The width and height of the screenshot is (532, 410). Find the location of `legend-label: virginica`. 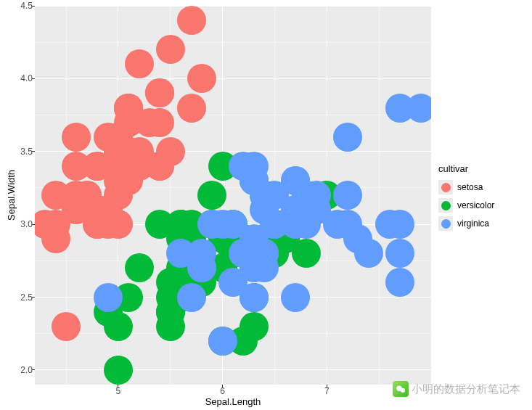

legend-label: virginica is located at coordinates (473, 224).